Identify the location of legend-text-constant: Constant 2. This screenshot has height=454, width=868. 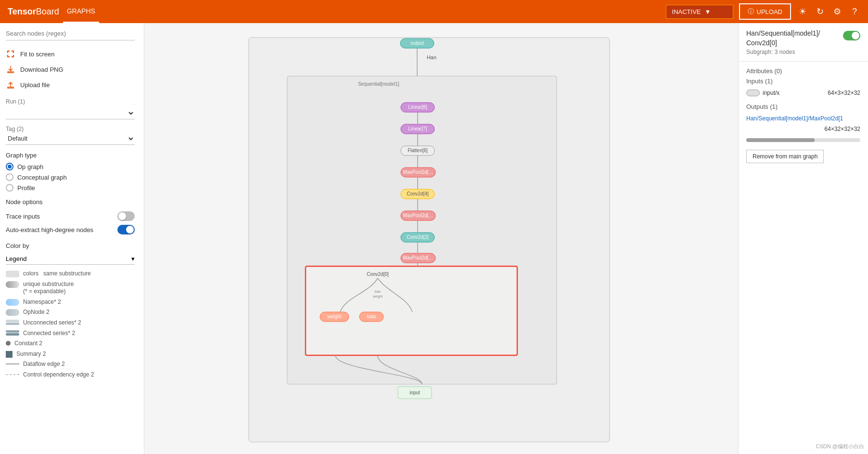
(28, 344).